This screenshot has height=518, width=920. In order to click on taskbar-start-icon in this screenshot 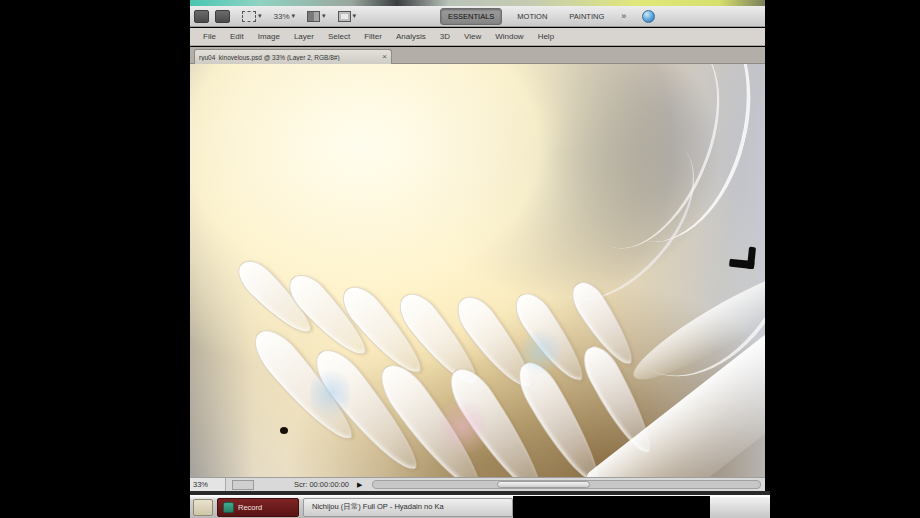, I will do `click(203, 508)`.